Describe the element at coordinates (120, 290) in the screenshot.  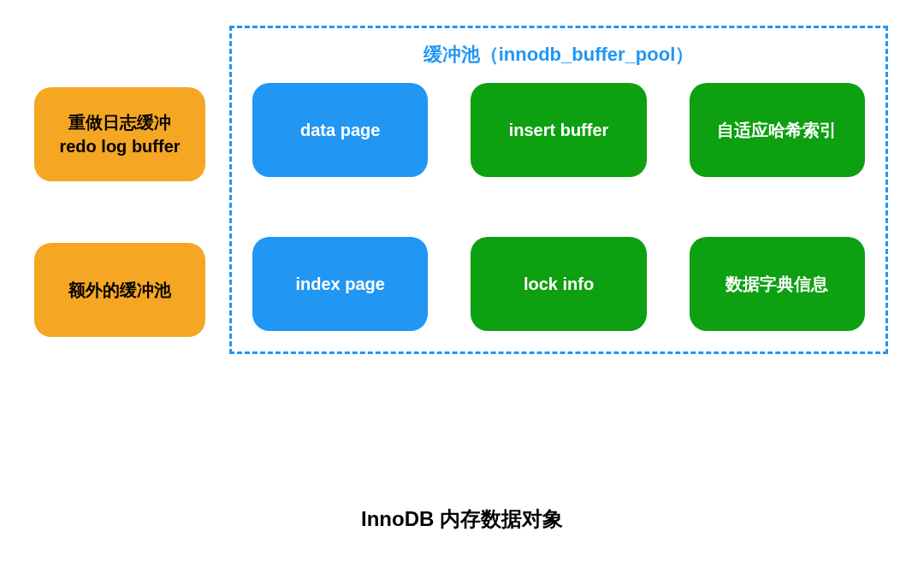
I see `extra-buffer-pool-box: 额外的缓冲池` at that location.